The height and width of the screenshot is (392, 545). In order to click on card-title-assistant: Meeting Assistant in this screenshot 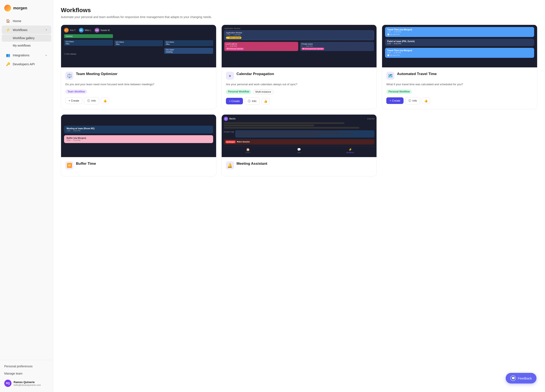, I will do `click(252, 164)`.